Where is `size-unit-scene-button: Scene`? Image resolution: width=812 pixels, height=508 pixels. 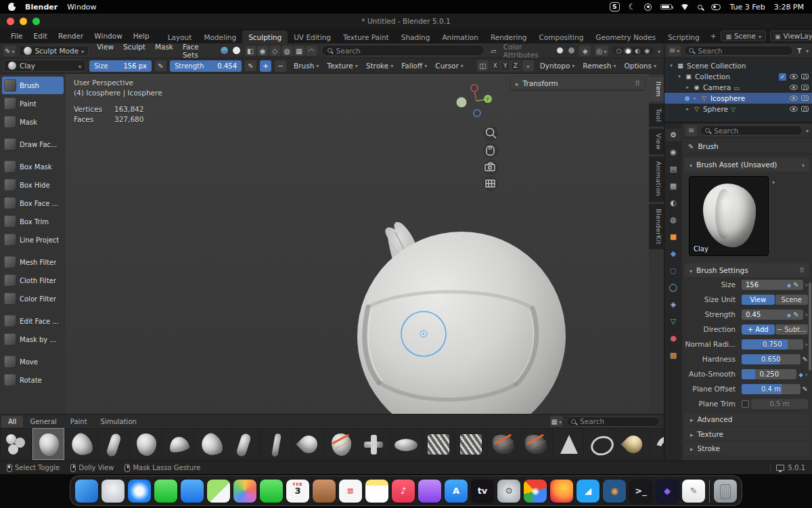 size-unit-scene-button: Scene is located at coordinates (792, 299).